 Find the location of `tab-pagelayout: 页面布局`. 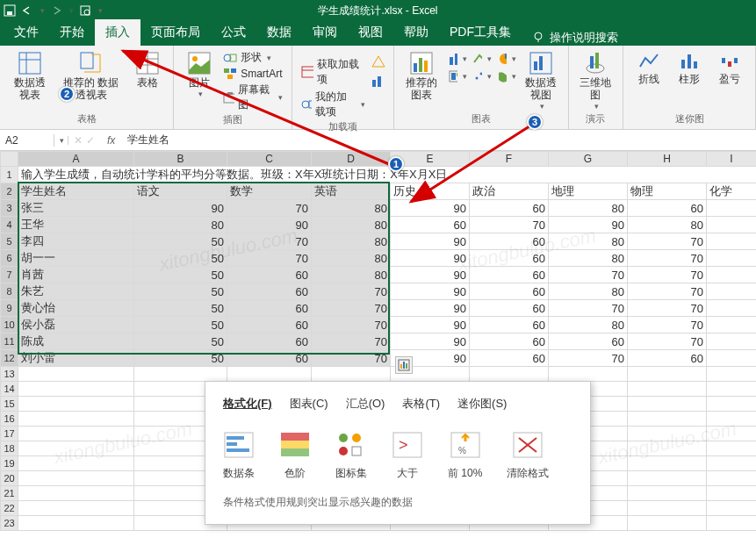

tab-pagelayout: 页面布局 is located at coordinates (176, 32).